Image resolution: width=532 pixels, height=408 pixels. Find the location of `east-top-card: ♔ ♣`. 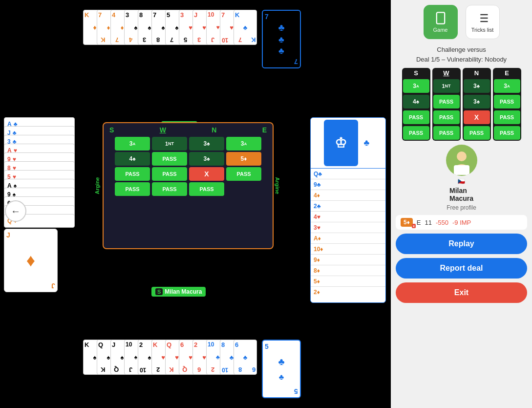

east-top-card: ♔ ♣ is located at coordinates (348, 143).